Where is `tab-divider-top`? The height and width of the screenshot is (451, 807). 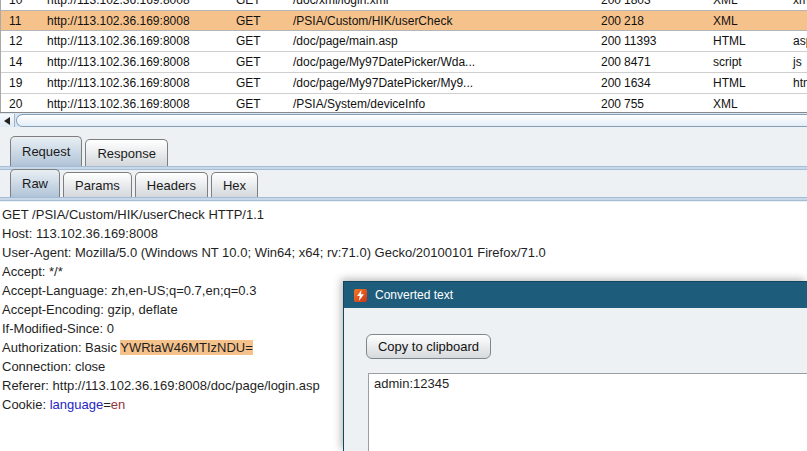 tab-divider-top is located at coordinates (404, 168).